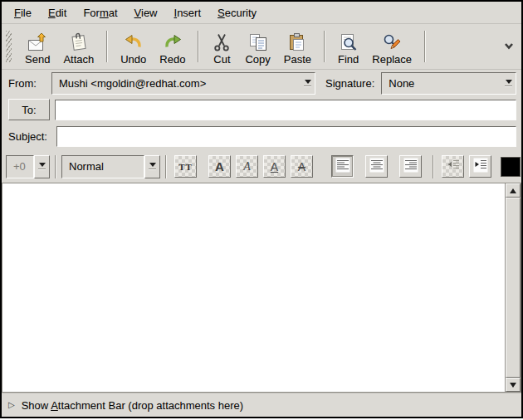 The image size is (523, 420). Describe the element at coordinates (78, 46) in the screenshot. I see `attach-button: Attach` at that location.